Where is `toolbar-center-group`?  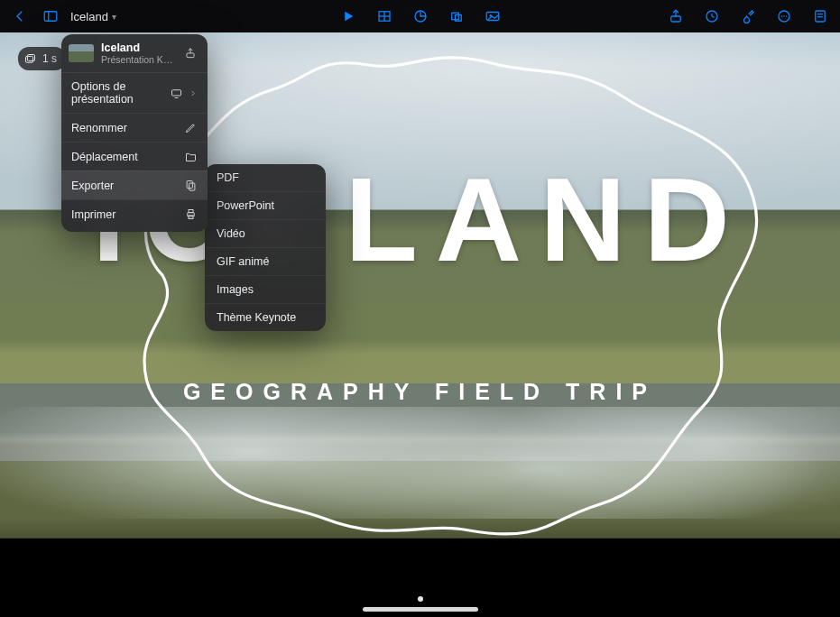 toolbar-center-group is located at coordinates (420, 16).